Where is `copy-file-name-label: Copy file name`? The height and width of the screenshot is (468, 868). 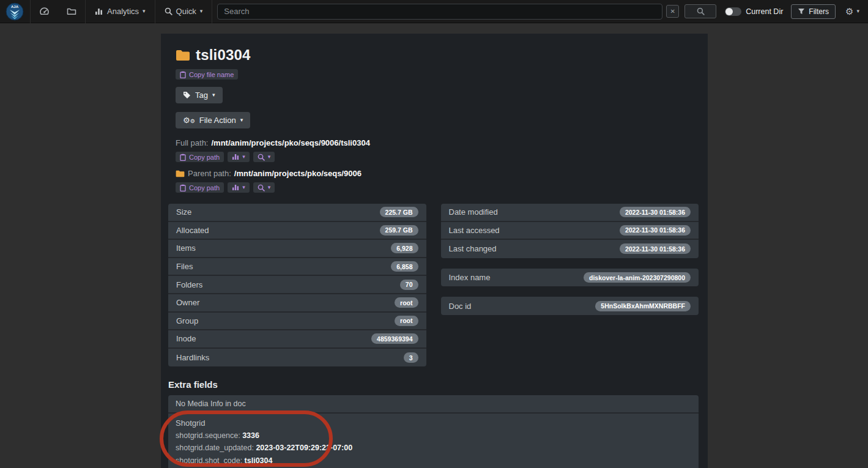 copy-file-name-label: Copy file name is located at coordinates (212, 75).